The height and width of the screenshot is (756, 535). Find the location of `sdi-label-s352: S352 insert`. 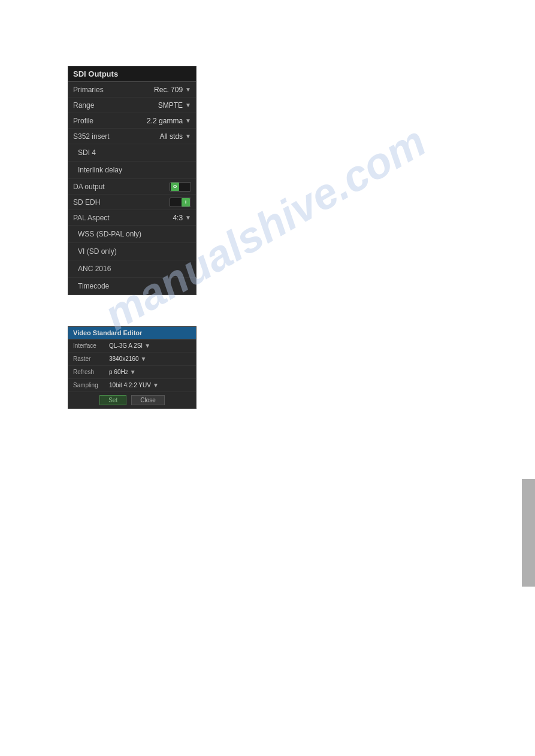

sdi-label-s352: S352 insert is located at coordinates (116, 136).